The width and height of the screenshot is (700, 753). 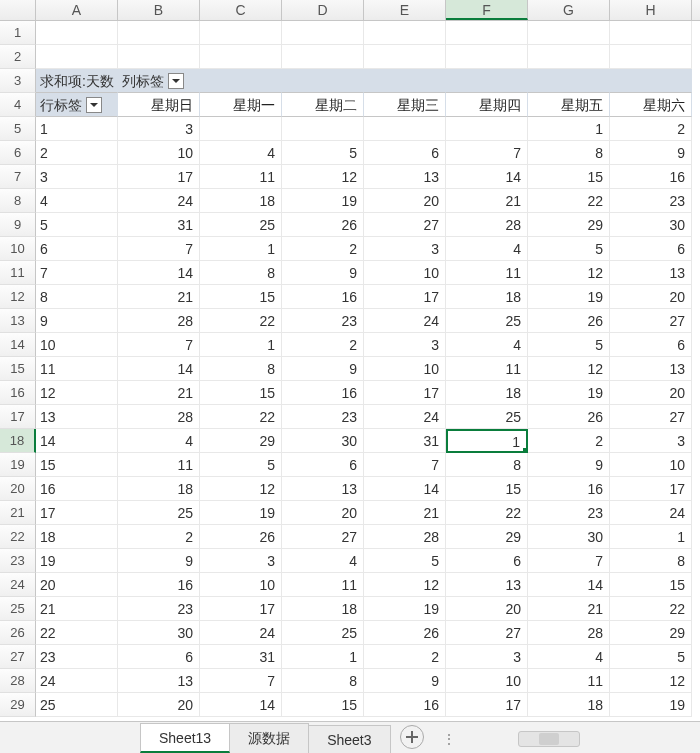 What do you see at coordinates (323, 105) in the screenshot?
I see `pivot-col-星期二: 星期二` at bounding box center [323, 105].